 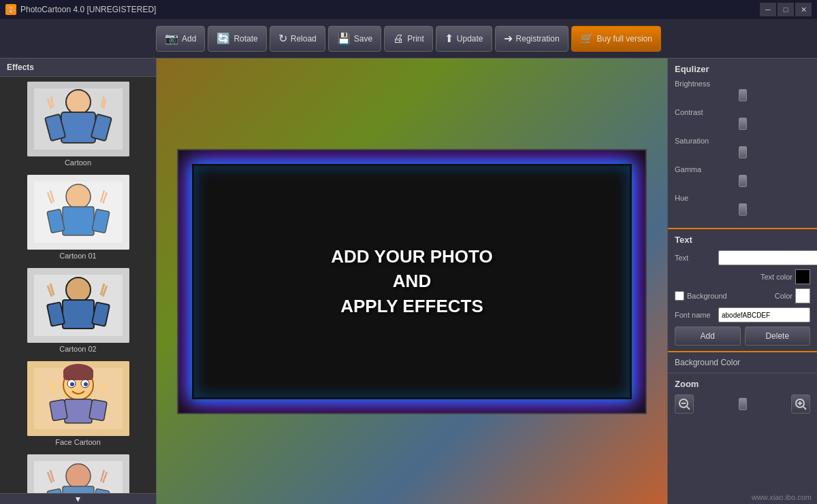 I want to click on saturation-slider, so click(x=742, y=152).